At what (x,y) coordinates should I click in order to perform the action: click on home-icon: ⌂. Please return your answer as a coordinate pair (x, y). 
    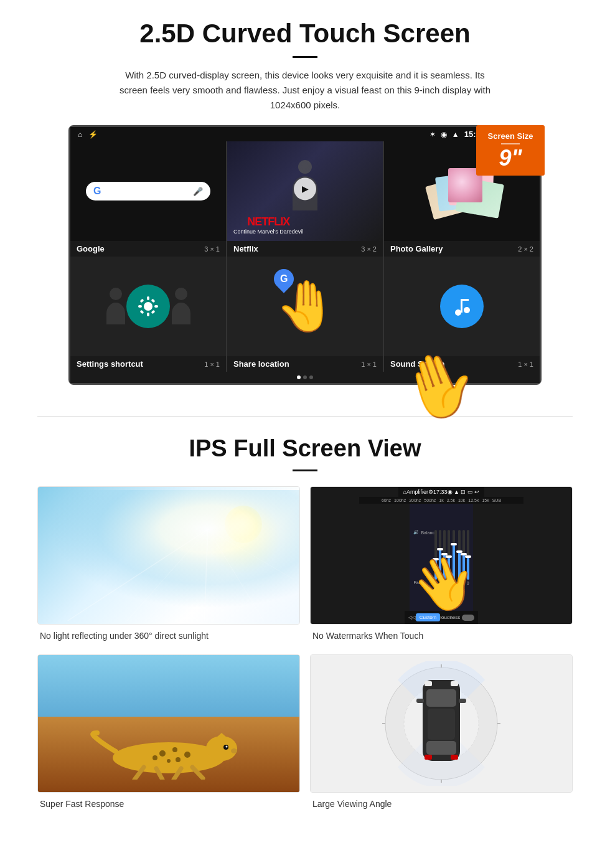
    Looking at the image, I should click on (80, 134).